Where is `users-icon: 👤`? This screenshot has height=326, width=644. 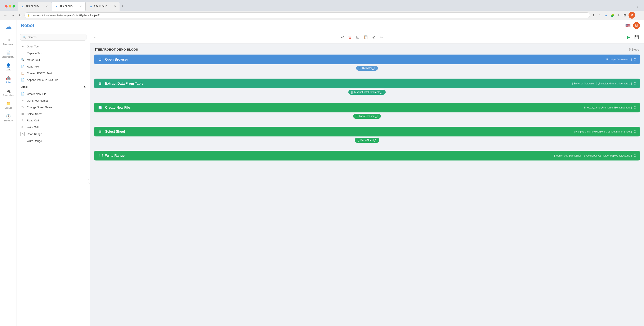 users-icon: 👤 is located at coordinates (8, 65).